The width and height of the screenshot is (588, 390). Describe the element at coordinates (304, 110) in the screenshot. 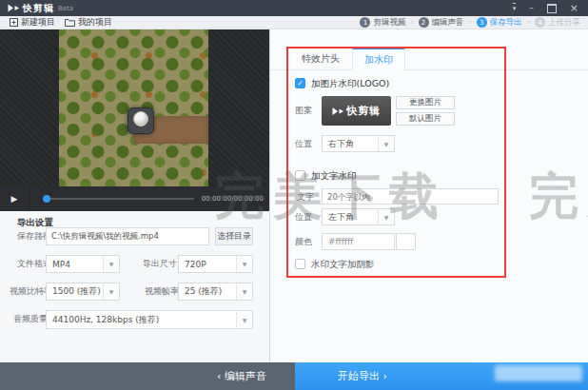

I see `image-label: 图案` at that location.